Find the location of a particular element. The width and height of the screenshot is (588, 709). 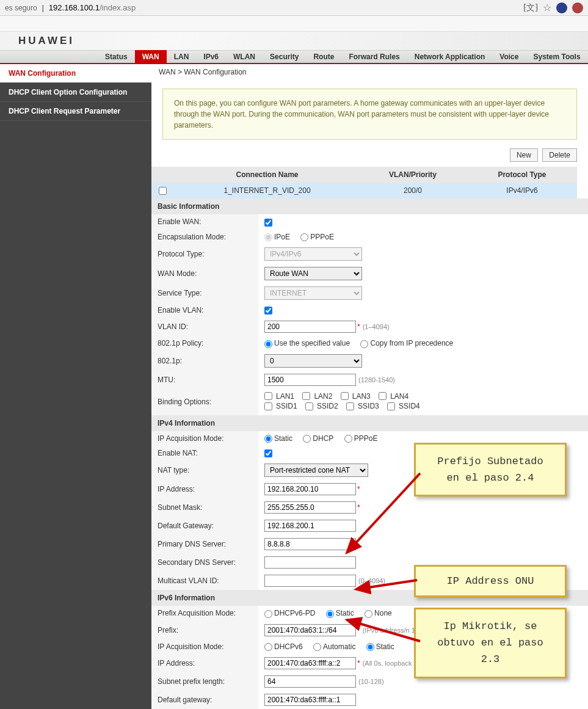

lan4-checkbox is located at coordinates (382, 396).